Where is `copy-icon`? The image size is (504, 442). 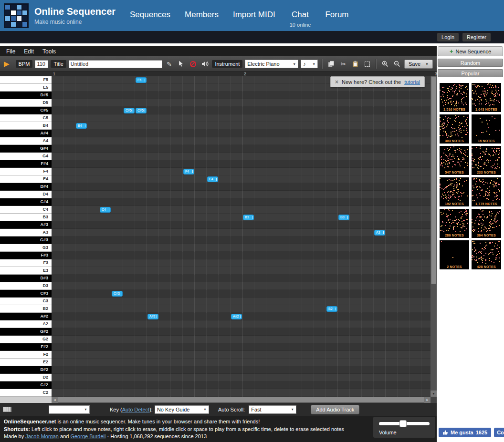
copy-icon is located at coordinates (331, 64).